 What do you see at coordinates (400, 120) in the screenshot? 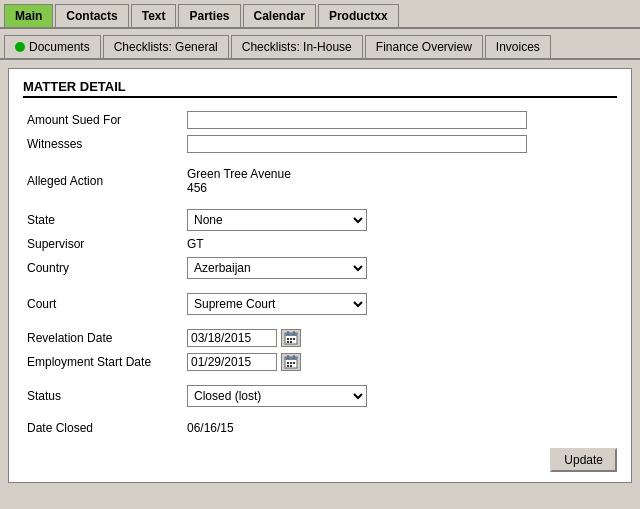
I see `amount-sued-value` at bounding box center [400, 120].